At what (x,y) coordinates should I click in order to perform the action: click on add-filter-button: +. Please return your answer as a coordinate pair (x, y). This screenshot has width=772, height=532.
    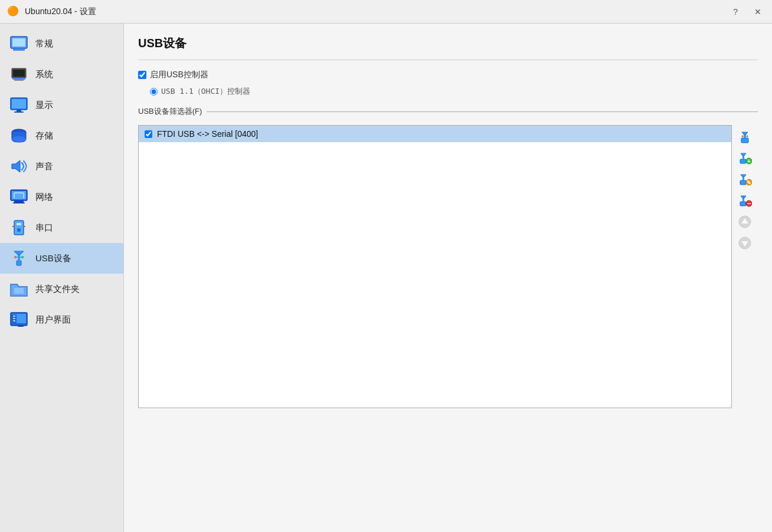
    Looking at the image, I should click on (745, 158).